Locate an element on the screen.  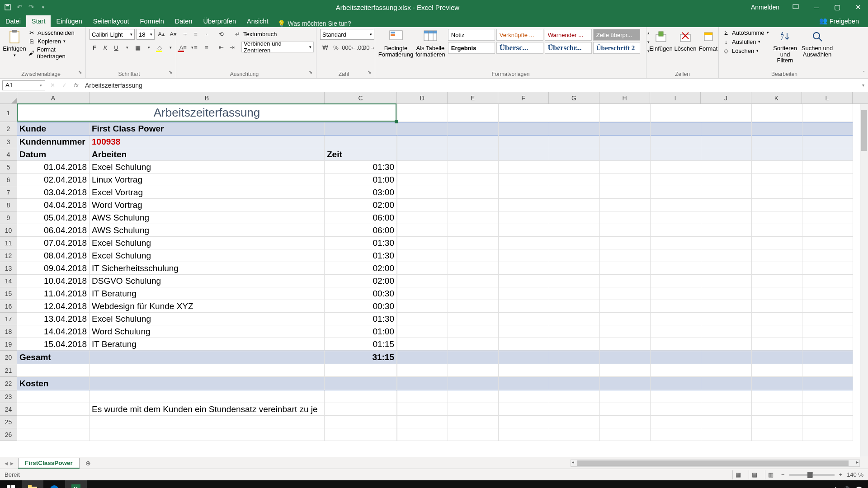
style-uebersc: Übersc... is located at coordinates (520, 48).